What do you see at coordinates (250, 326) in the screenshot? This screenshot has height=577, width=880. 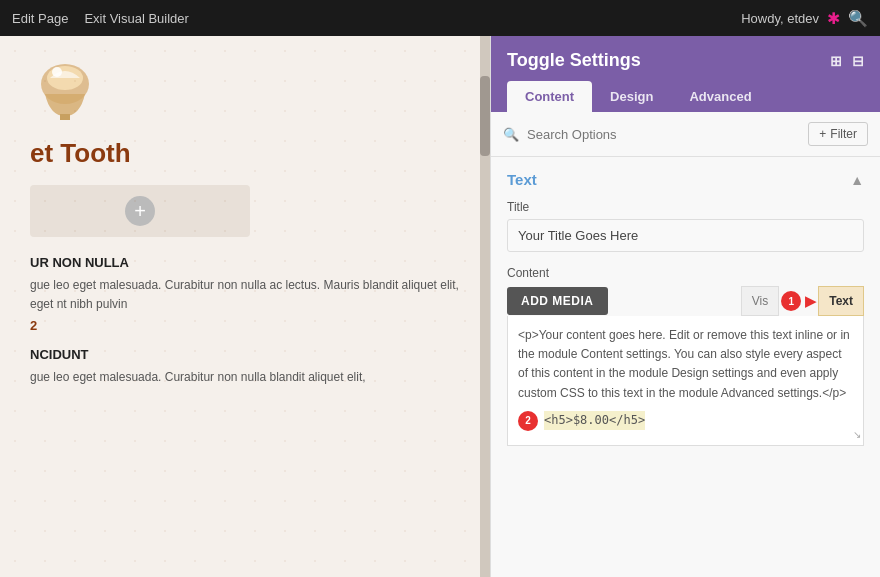 I see `page-number: 2` at bounding box center [250, 326].